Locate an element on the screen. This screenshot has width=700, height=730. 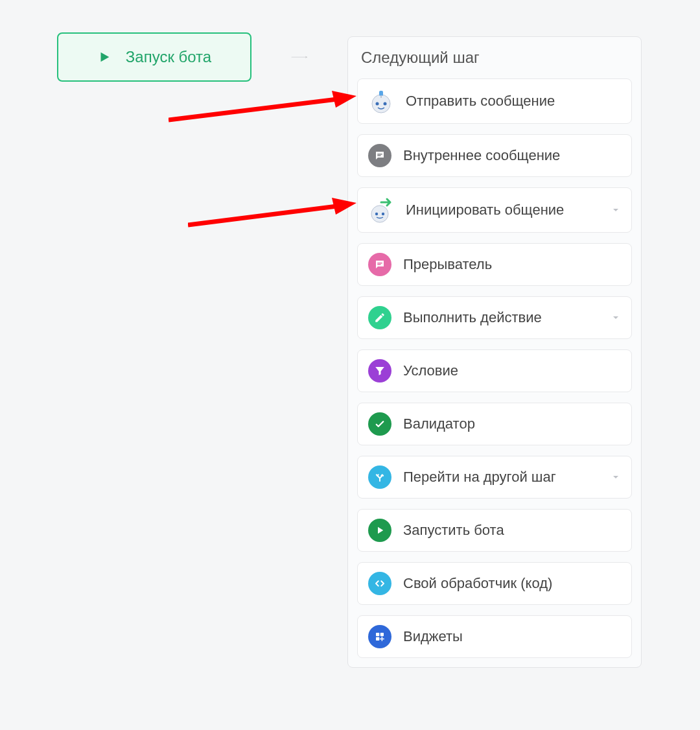
option-condition: Условие is located at coordinates (495, 371).